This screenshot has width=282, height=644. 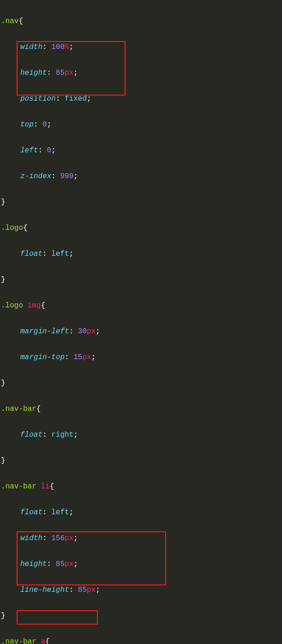 I want to click on code-line: line-height: 85px;, so click(x=141, y=590).